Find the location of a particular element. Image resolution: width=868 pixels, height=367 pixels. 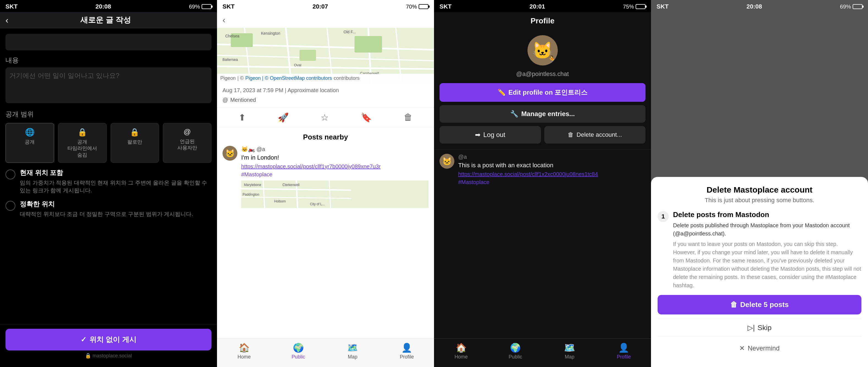

carrier-4: SKT is located at coordinates (662, 7).